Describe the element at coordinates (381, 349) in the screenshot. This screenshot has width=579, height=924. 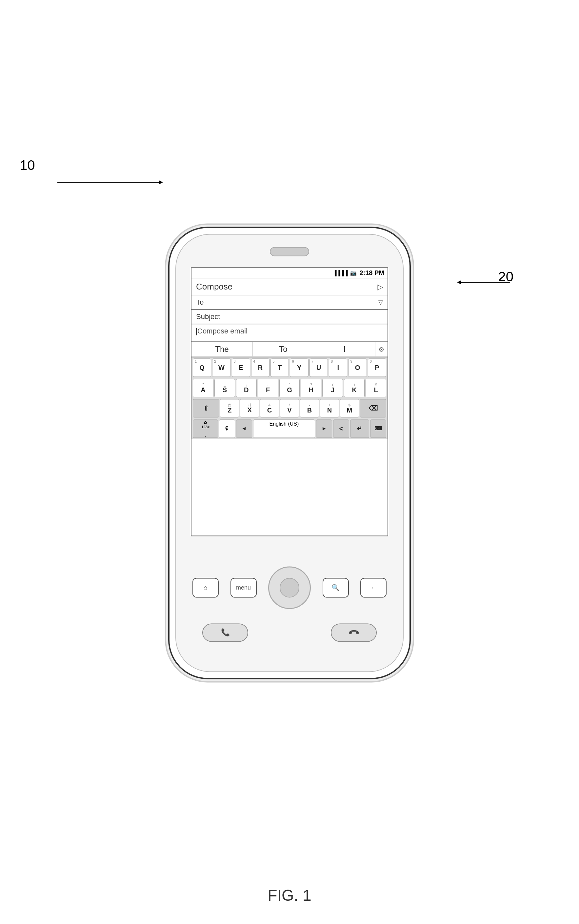
I see `suggestion-clear-icon: ⊗` at that location.